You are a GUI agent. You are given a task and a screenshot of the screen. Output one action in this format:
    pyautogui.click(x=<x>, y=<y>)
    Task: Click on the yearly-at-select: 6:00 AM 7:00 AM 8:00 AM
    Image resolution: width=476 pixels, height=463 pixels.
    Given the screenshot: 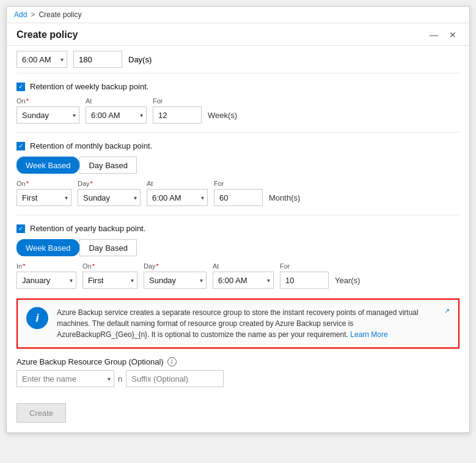 What is the action you would take?
    pyautogui.click(x=243, y=280)
    